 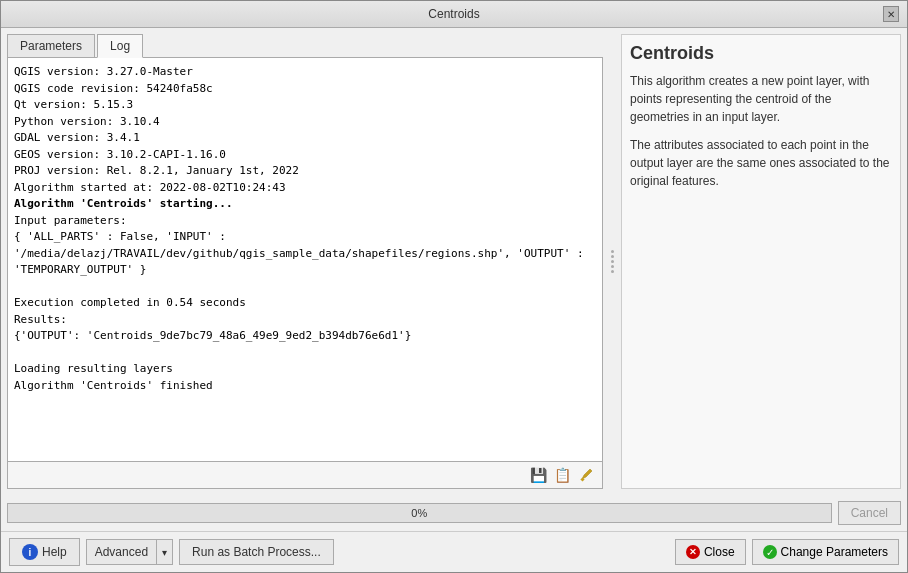 I want to click on log-line-6: PROJ version: Rel. 8.2.1, January 1st, 2…, so click(x=305, y=172).